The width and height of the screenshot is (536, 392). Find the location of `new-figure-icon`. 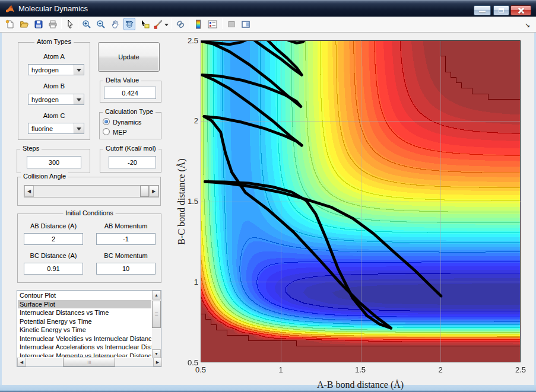

new-figure-icon is located at coordinates (10, 24).